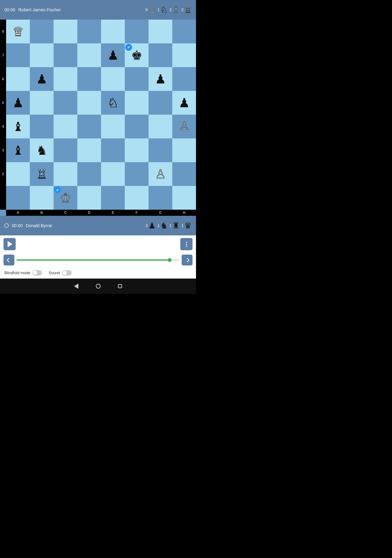 This screenshot has height=558, width=392. I want to click on progress-thumb, so click(170, 260).